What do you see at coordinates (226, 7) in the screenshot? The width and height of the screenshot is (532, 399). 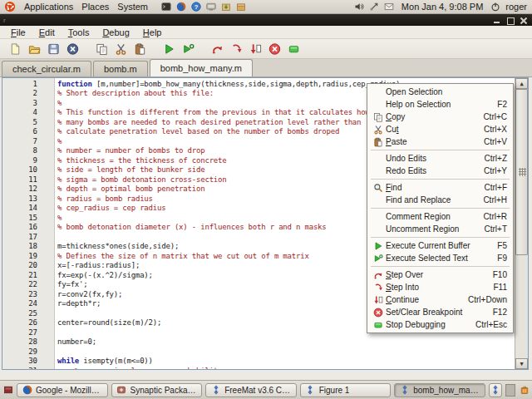 I see `launcher-package` at bounding box center [226, 7].